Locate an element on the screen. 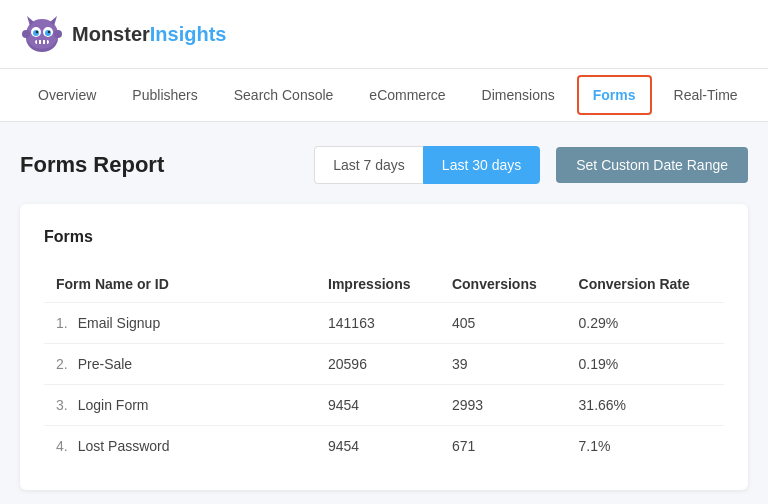 This screenshot has height=504, width=768. col-impressions: Impressions is located at coordinates (378, 284).